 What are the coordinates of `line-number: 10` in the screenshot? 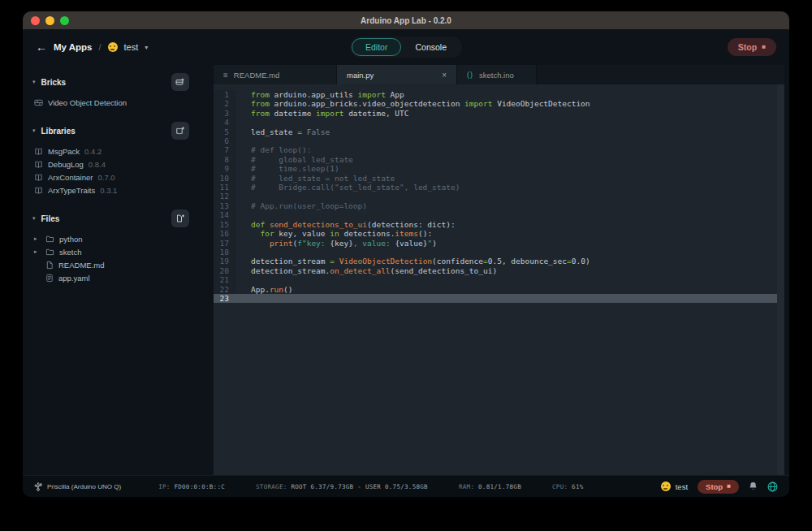 It's located at (225, 179).